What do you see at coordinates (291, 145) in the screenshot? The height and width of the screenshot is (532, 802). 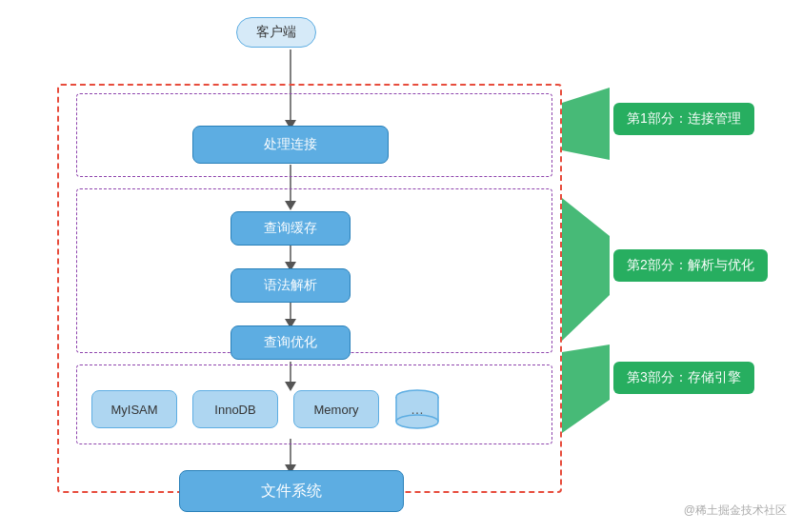 I see `process-conn-node: 处理连接` at bounding box center [291, 145].